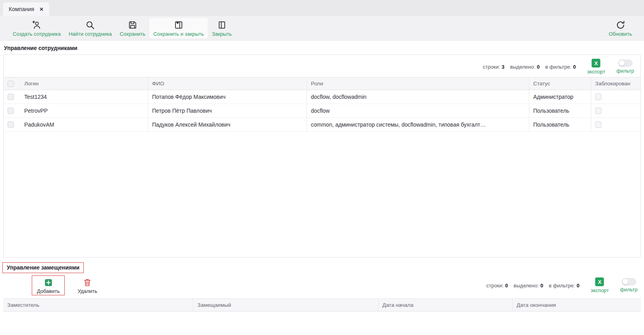  I want to click on add-annotation-box: Добавить, so click(48, 285).